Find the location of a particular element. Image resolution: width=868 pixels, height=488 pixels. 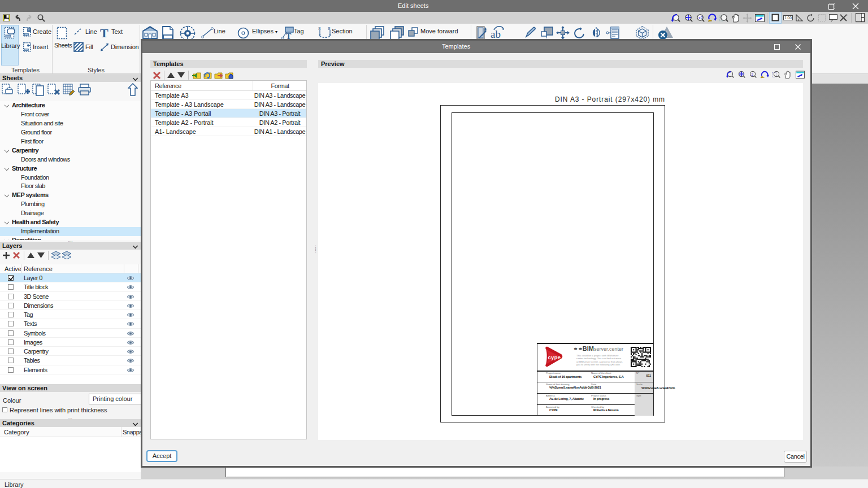

svg-text: cype is located at coordinates (555, 357).